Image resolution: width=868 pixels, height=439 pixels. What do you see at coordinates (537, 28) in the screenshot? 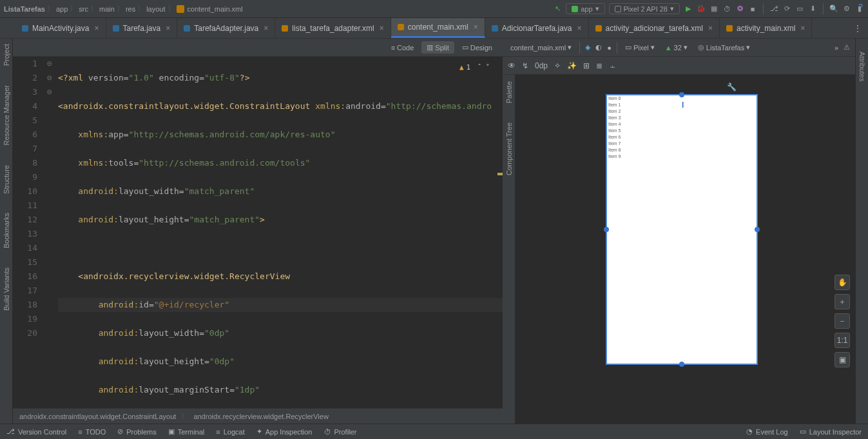
I see `tab-adicionartarefa: AdicionarTarefa.java×` at bounding box center [537, 28].